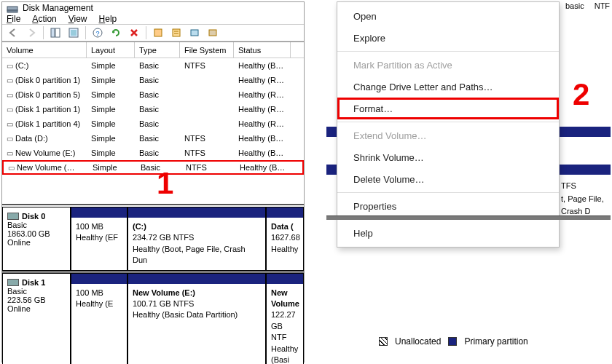  I want to click on menu-action: Action, so click(44, 19).